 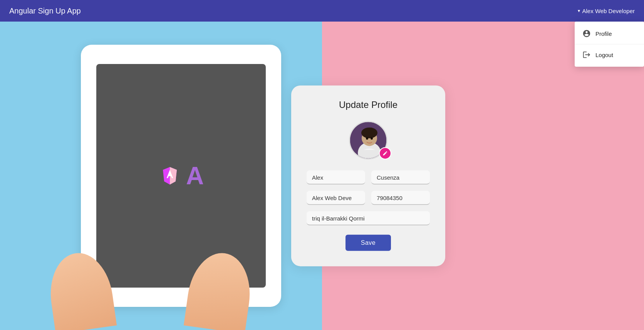 I want to click on last-name-field: Cusenza, so click(x=401, y=177).